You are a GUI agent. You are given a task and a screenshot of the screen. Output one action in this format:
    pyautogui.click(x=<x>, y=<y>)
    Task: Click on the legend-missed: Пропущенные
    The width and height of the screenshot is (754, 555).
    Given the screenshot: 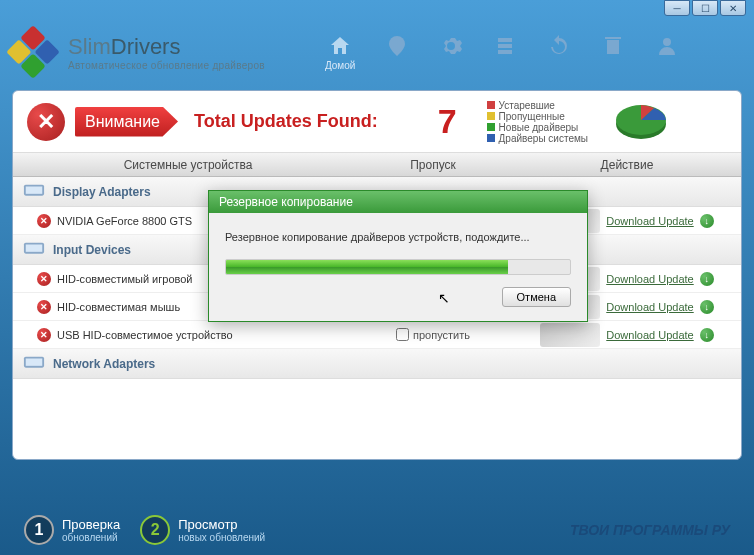 What is the action you would take?
    pyautogui.click(x=532, y=116)
    